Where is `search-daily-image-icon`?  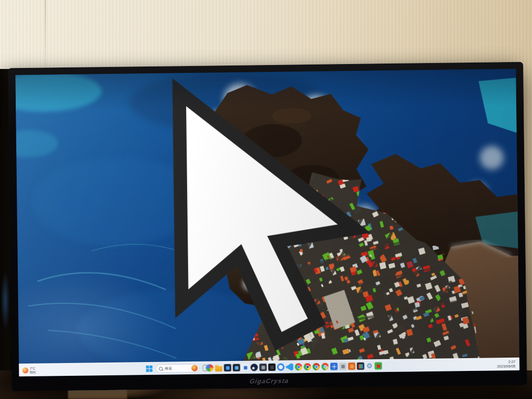
search-daily-image-icon is located at coordinates (194, 368).